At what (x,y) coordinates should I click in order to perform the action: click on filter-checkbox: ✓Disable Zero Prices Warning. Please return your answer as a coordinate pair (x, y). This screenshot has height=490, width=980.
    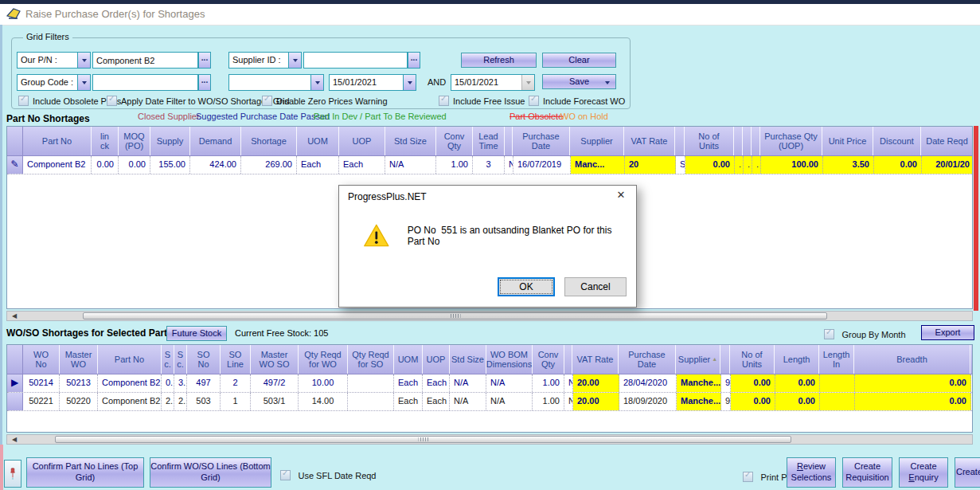
    Looking at the image, I should click on (325, 100).